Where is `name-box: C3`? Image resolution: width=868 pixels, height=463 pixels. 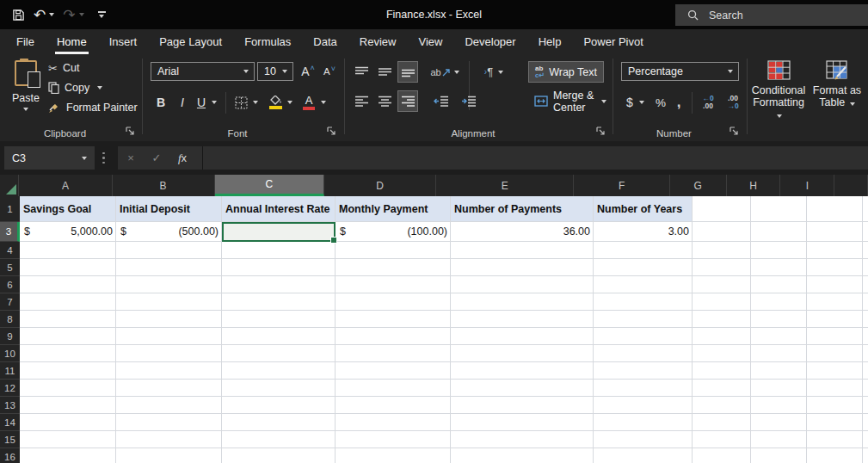 name-box: C3 is located at coordinates (50, 158).